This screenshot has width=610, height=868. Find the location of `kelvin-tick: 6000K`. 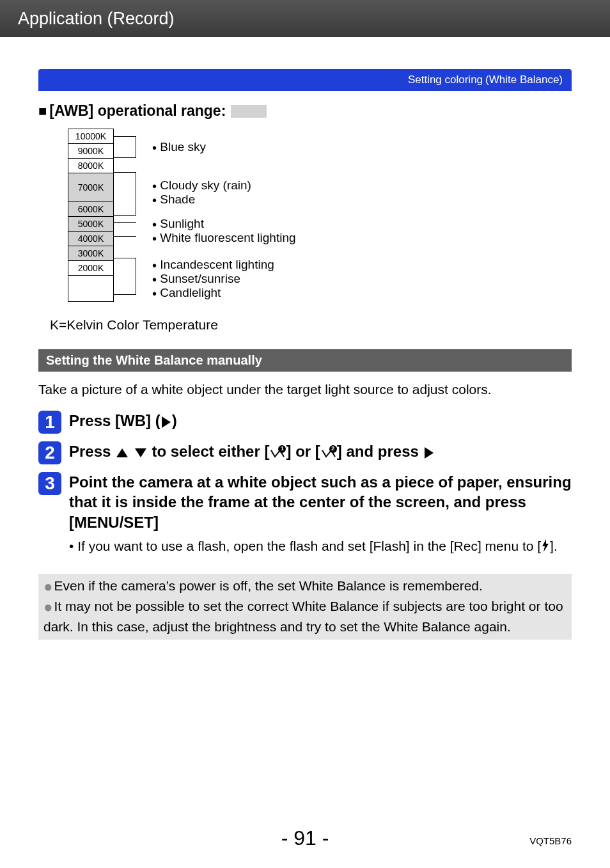

kelvin-tick: 6000K is located at coordinates (91, 209).